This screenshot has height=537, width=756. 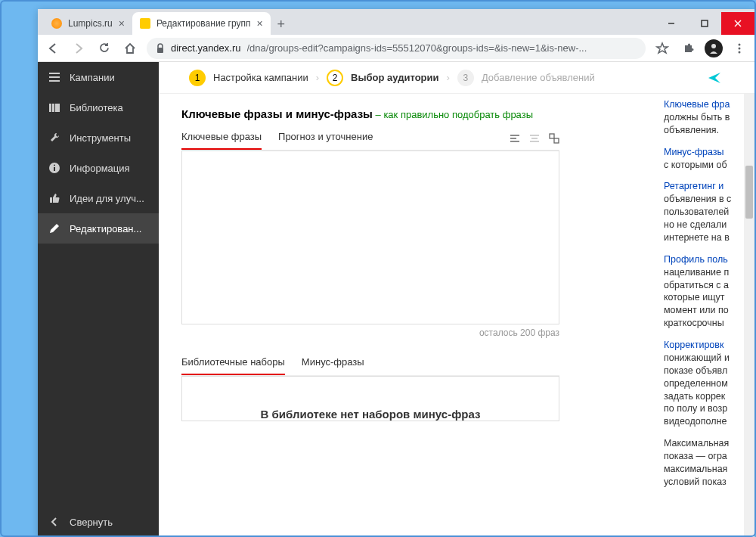 I want to click on tab-title: Редактирование групп, so click(x=204, y=23).